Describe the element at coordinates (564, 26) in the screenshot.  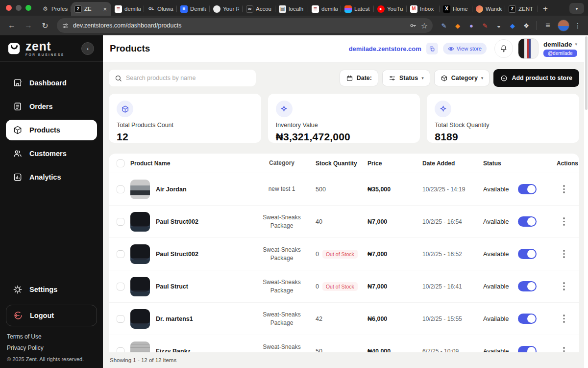
I see `browser-profile-avatar` at that location.